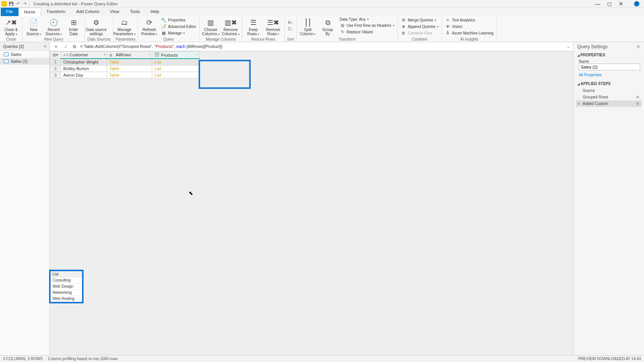 The height and width of the screenshot is (362, 644). What do you see at coordinates (637, 4) in the screenshot?
I see `help-badge-icon: ?` at bounding box center [637, 4].